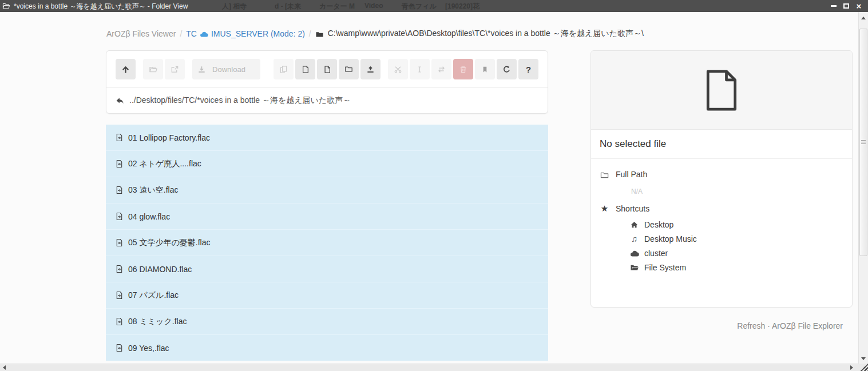 The height and width of the screenshot is (371, 868). Describe the element at coordinates (169, 138) in the screenshot. I see `file-name: 01 Lollipop Factory.flac` at that location.